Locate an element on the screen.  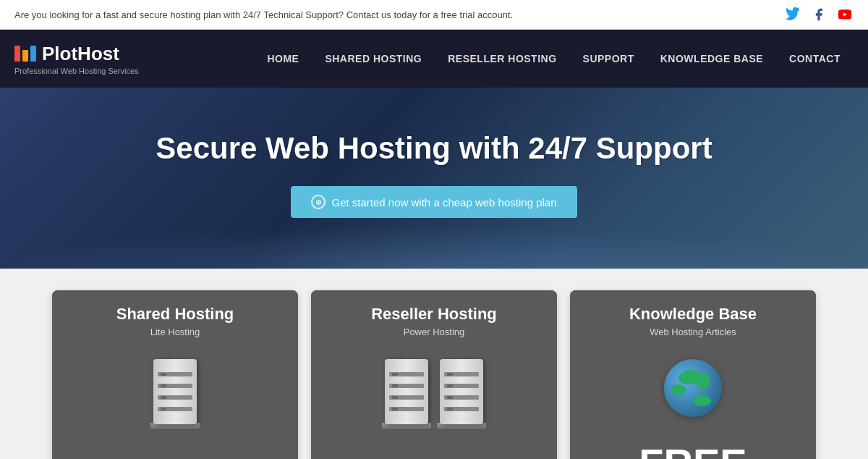
shared-hosting-image is located at coordinates (175, 394).